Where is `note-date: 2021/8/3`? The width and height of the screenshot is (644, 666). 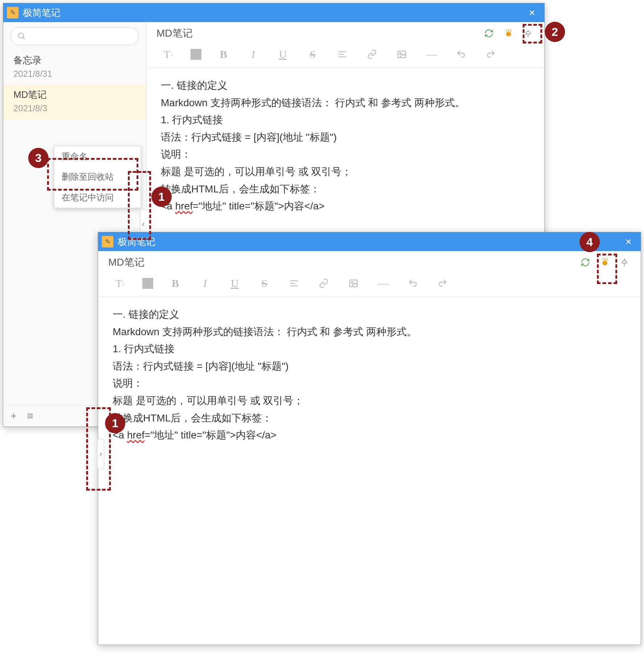 note-date: 2021/8/3 is located at coordinates (75, 108).